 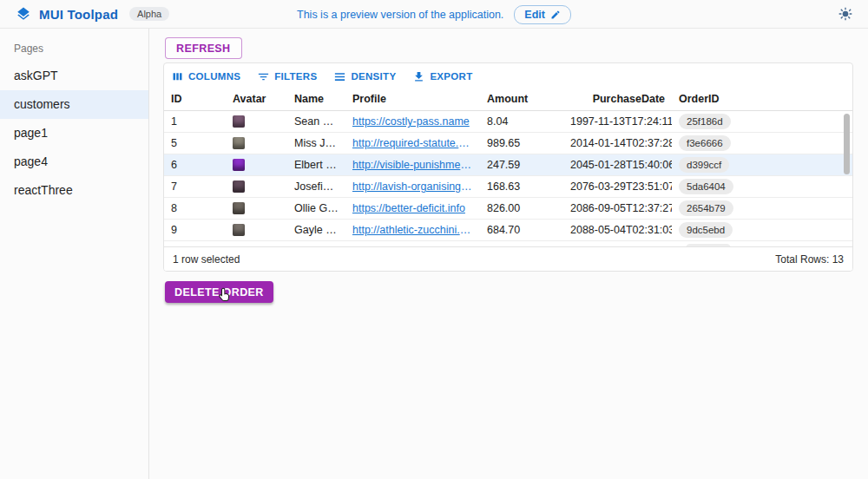 What do you see at coordinates (522, 187) in the screenshot?
I see `cell-amount: 168.63` at bounding box center [522, 187].